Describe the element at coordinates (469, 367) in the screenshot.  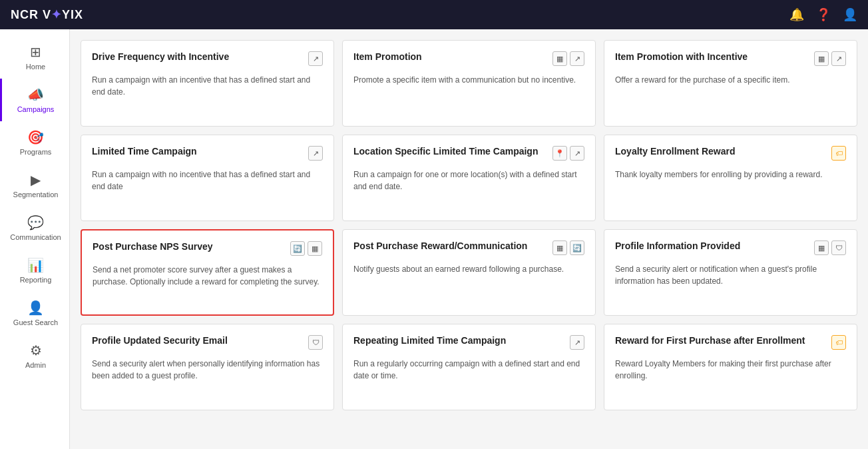
I see `card-repeating-limited-time: Repeating Limited Time Campaign ↗ Run a …` at that location.